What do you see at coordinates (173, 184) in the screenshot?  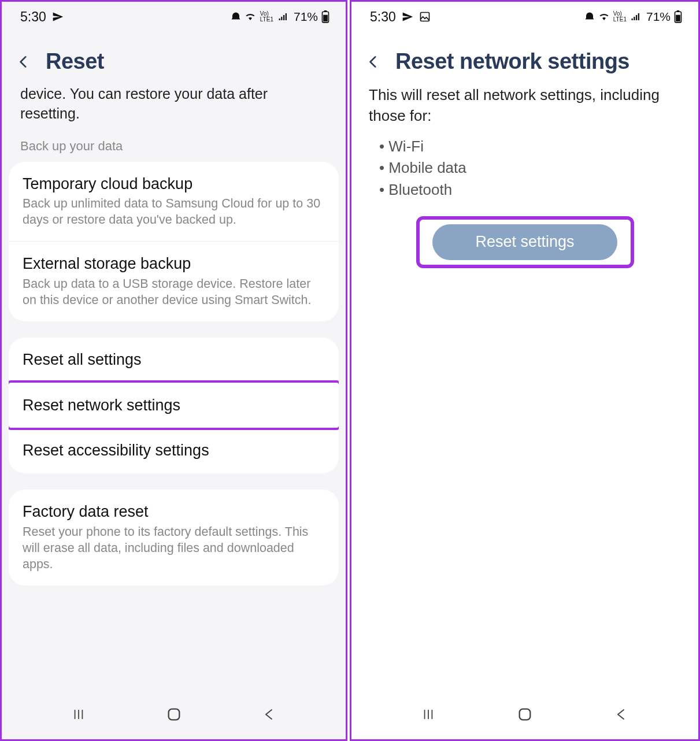 I see `row-title: Temporary cloud backup` at bounding box center [173, 184].